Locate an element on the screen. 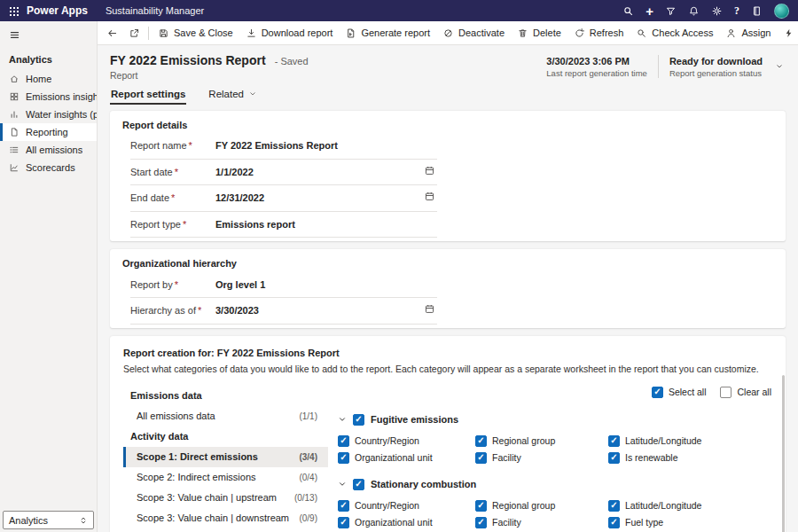 This screenshot has width=798, height=532. help-button: ? is located at coordinates (737, 11).